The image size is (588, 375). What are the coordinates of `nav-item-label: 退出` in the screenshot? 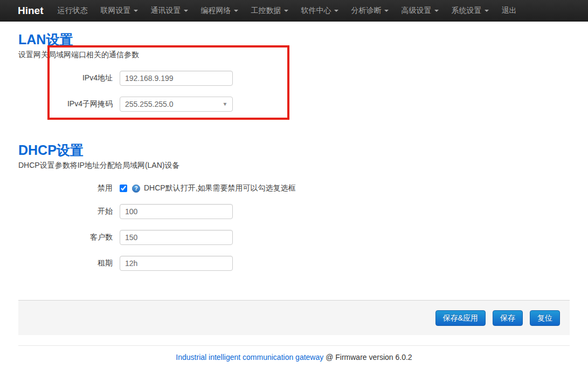 It's located at (509, 11).